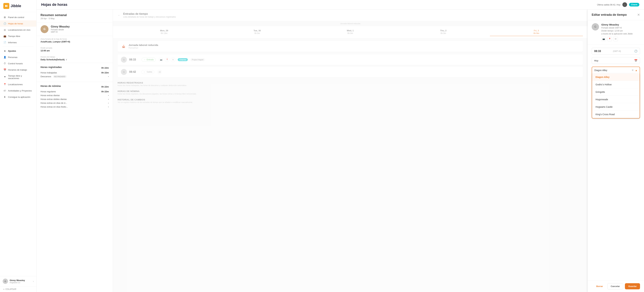  Describe the element at coordinates (632, 286) in the screenshot. I see `guardar-button: Guardar` at that location.